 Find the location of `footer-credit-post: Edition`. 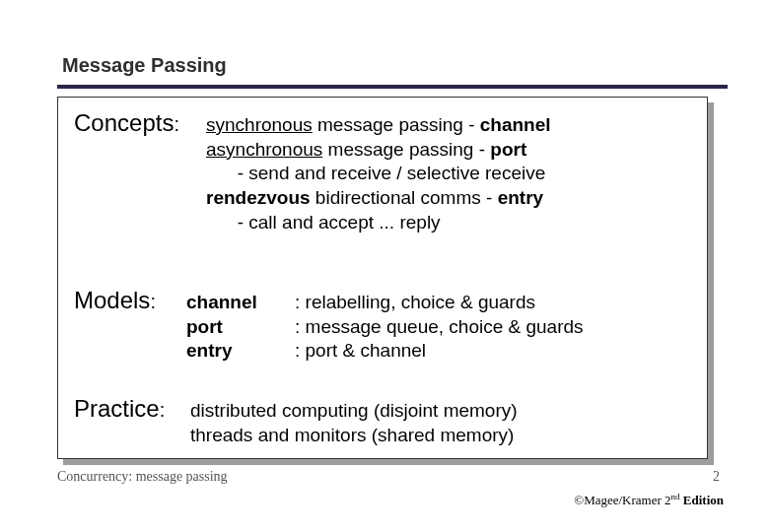

footer-credit-post: Edition is located at coordinates (702, 500).